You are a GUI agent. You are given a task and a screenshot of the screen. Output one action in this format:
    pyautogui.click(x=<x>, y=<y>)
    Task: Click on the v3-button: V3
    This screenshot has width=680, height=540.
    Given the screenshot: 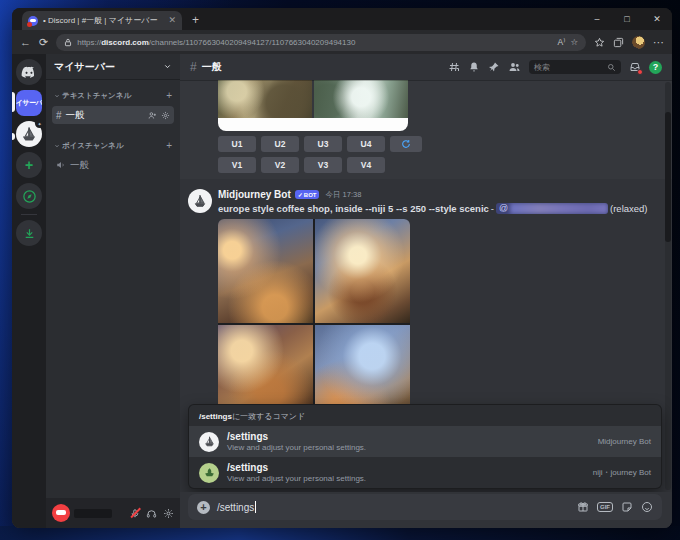 What is the action you would take?
    pyautogui.click(x=323, y=165)
    